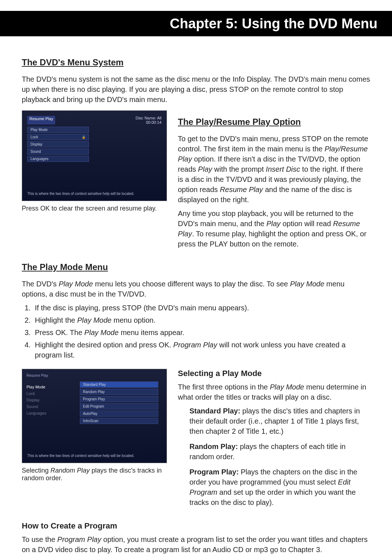 Image resolution: width=392 pixels, height=555 pixels. I want to click on ss2-autoplay: AutoPlay, so click(119, 414).